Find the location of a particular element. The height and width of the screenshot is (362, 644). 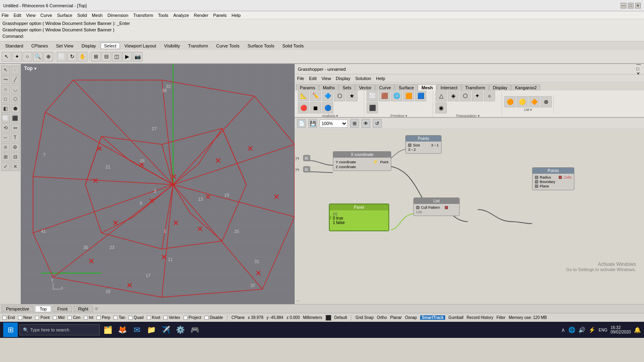

close-button: ✕ is located at coordinates (638, 6).